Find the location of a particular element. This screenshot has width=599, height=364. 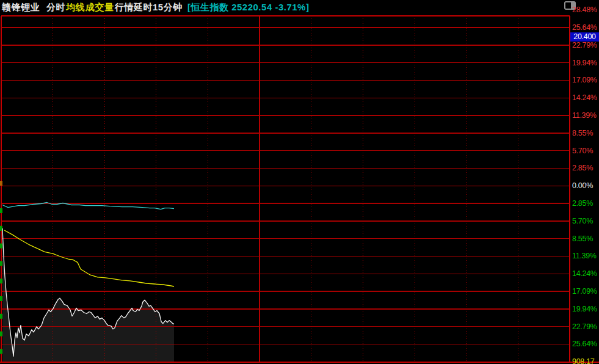

tab-minute-chart: 分时 is located at coordinates (56, 7).